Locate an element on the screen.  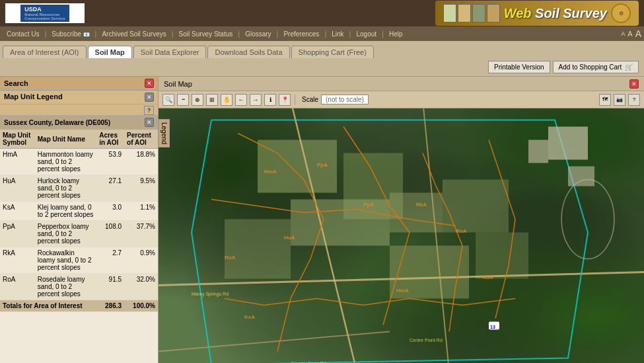
font-large: A is located at coordinates (638, 34).